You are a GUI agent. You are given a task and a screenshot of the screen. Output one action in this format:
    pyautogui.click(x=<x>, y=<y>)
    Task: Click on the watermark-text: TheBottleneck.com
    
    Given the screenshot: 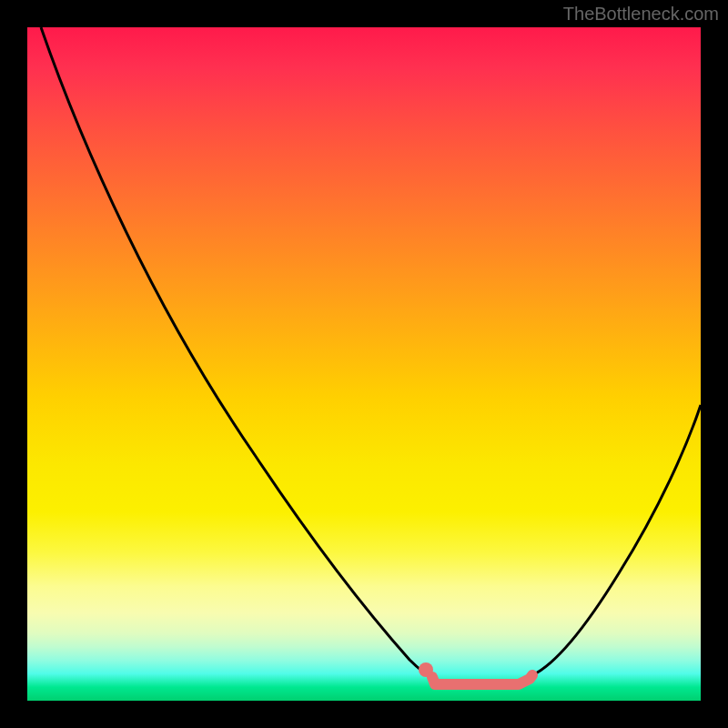 What is the action you would take?
    pyautogui.click(x=641, y=15)
    